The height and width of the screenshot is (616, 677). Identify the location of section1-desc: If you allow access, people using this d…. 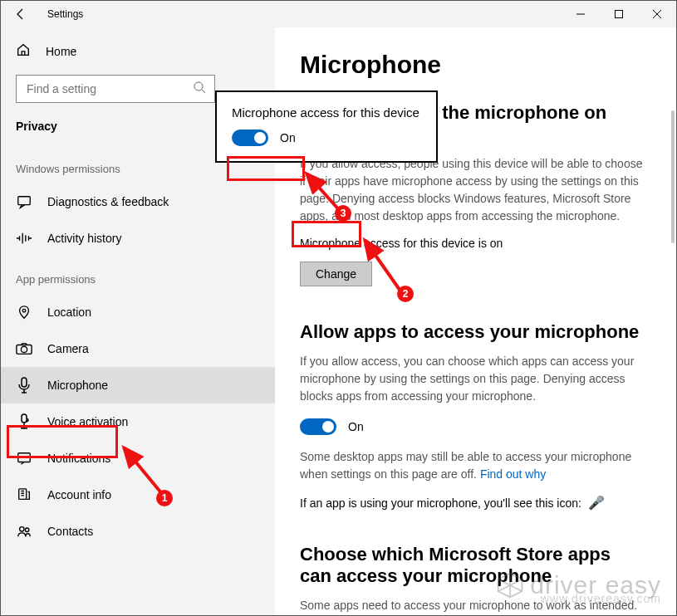
(472, 190).